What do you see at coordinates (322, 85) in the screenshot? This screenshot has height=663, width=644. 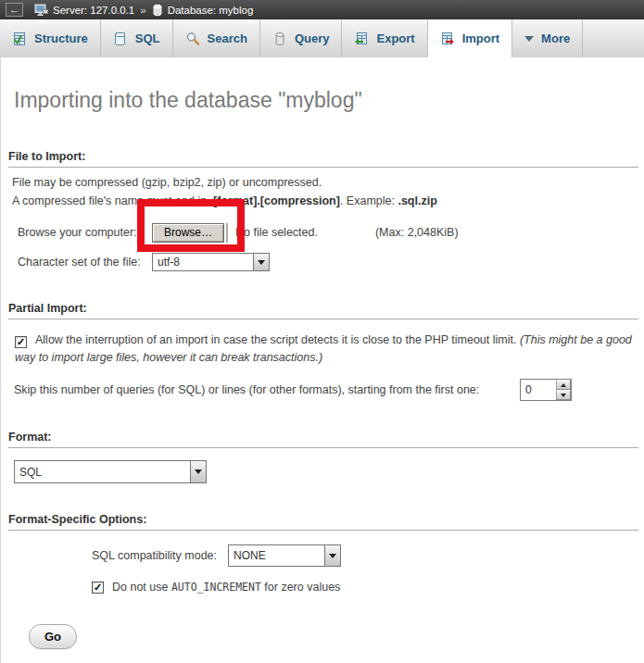 I see `page-title: Importing into the database "myblog"` at bounding box center [322, 85].